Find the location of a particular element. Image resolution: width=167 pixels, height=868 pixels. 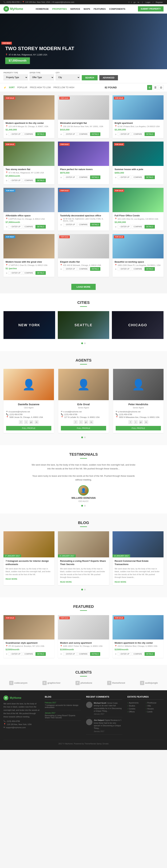

city-select: City is located at coordinates (68, 78).